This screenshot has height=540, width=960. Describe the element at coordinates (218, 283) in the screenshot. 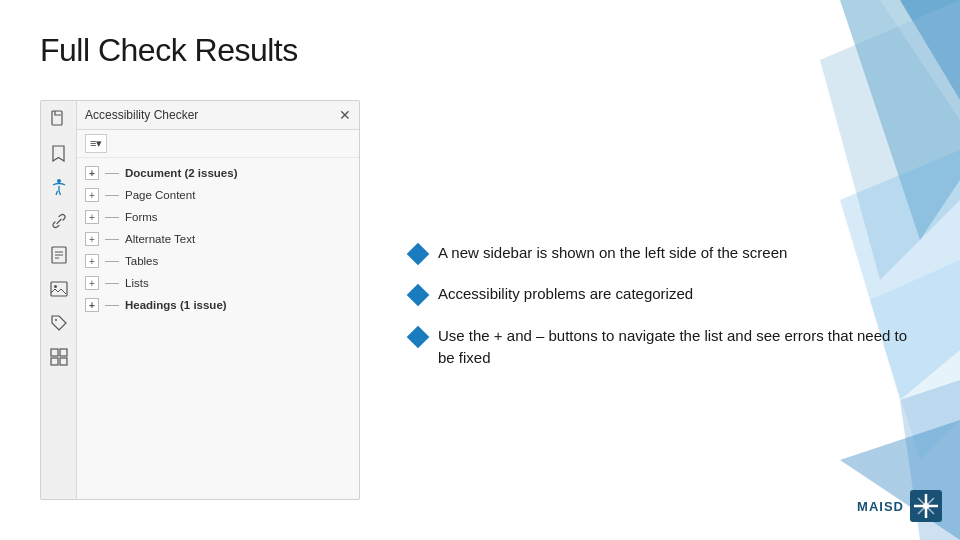

I see `list-item: + Lists` at that location.